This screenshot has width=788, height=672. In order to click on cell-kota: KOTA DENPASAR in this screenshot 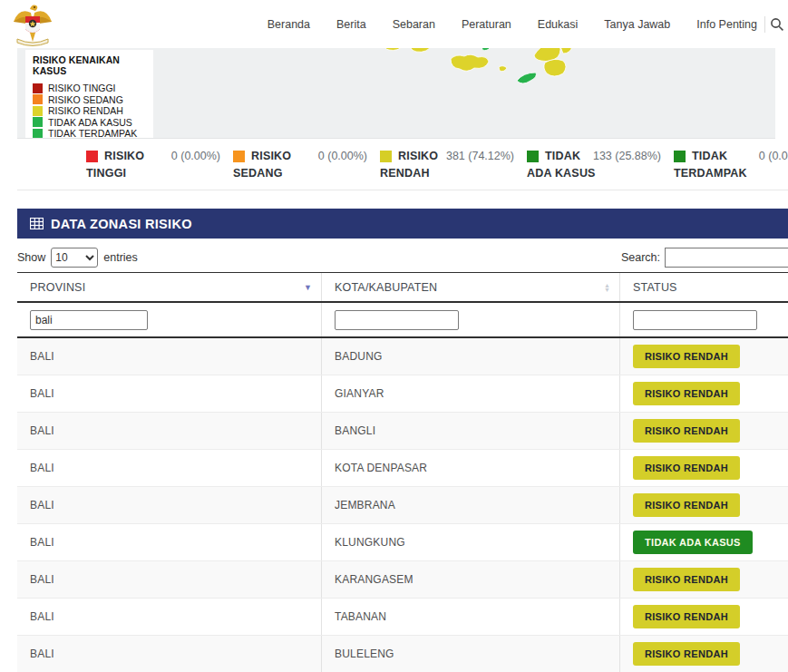, I will do `click(472, 468)`.